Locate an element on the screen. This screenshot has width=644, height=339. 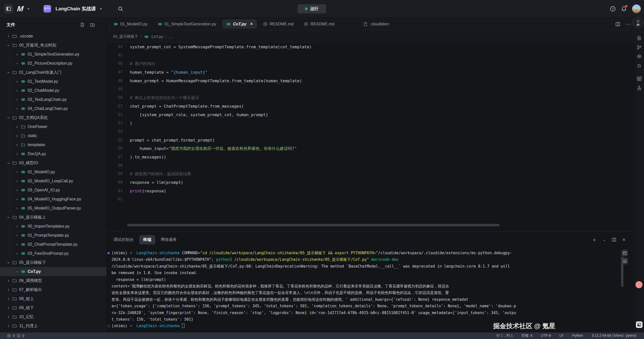
console-stack-button is located at coordinates (625, 253).